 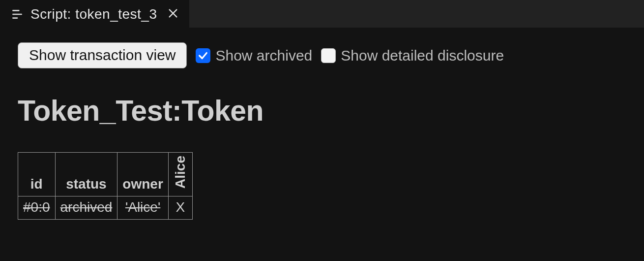 I want to click on close-icon, so click(x=173, y=14).